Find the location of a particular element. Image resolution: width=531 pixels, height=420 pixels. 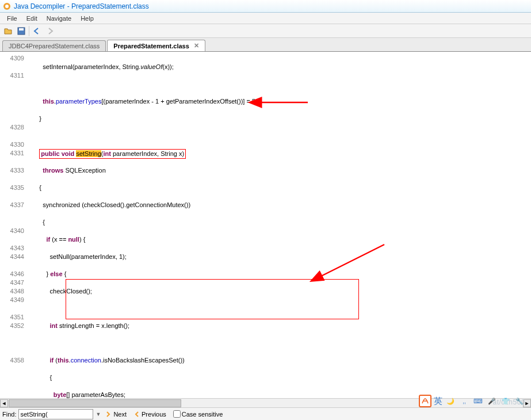

scroll-left-icon: ◄ is located at coordinates (4, 403).